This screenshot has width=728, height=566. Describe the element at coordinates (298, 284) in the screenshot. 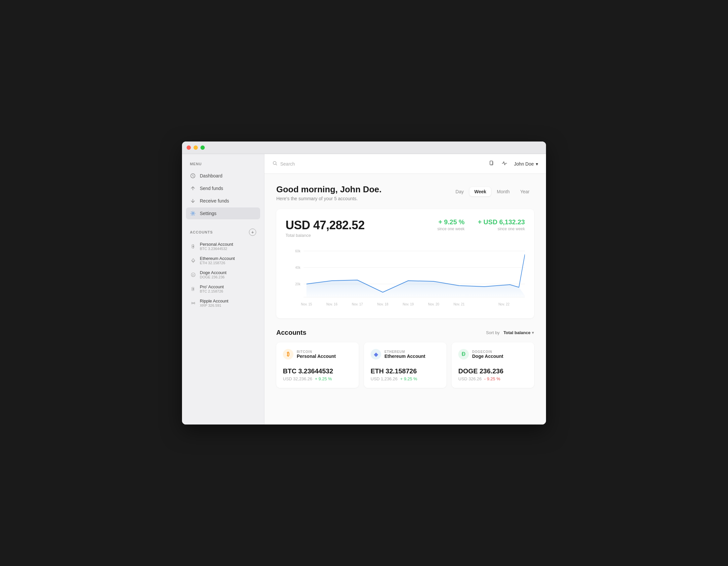

I see `svg-text: 20k` at that location.